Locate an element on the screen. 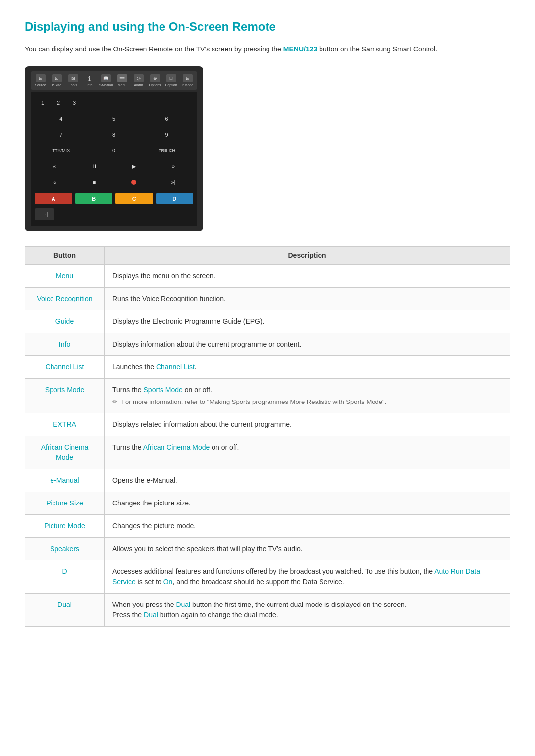 The image size is (535, 756). btn-label-voice: Voice Recognition is located at coordinates (64, 299).